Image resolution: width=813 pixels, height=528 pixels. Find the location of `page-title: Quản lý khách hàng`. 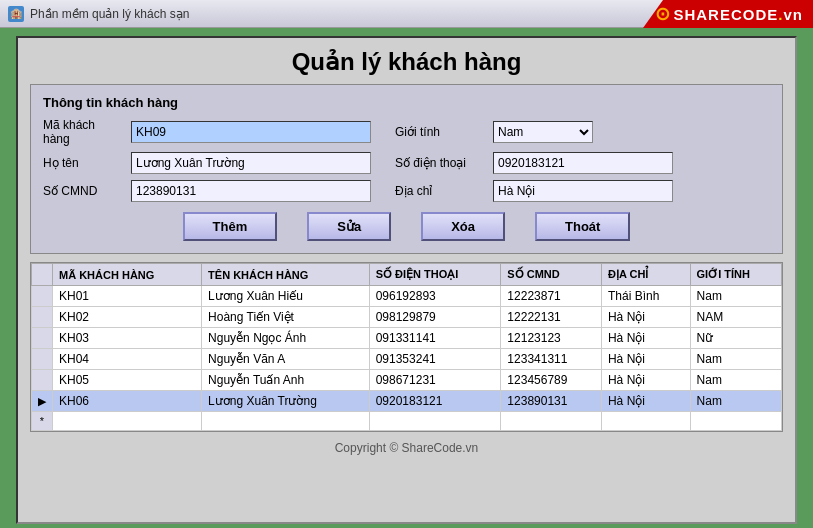

page-title: Quản lý khách hàng is located at coordinates (406, 61).